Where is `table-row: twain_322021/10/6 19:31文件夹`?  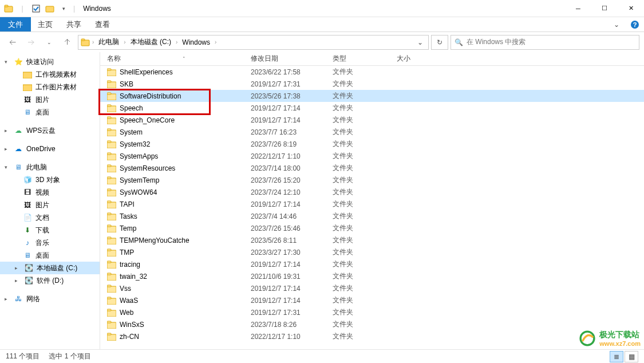 table-row: twain_322021/10/6 19:31文件夹 is located at coordinates (372, 276).